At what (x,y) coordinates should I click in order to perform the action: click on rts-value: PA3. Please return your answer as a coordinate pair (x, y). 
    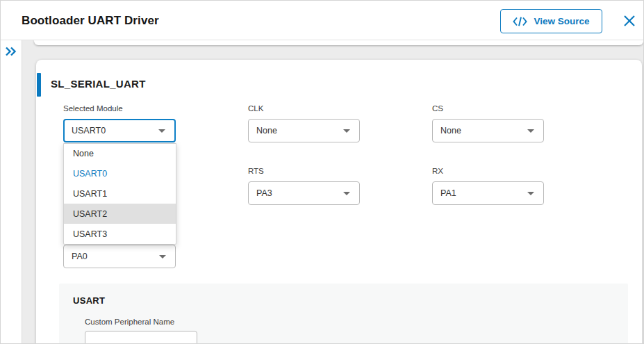
    Looking at the image, I should click on (264, 193).